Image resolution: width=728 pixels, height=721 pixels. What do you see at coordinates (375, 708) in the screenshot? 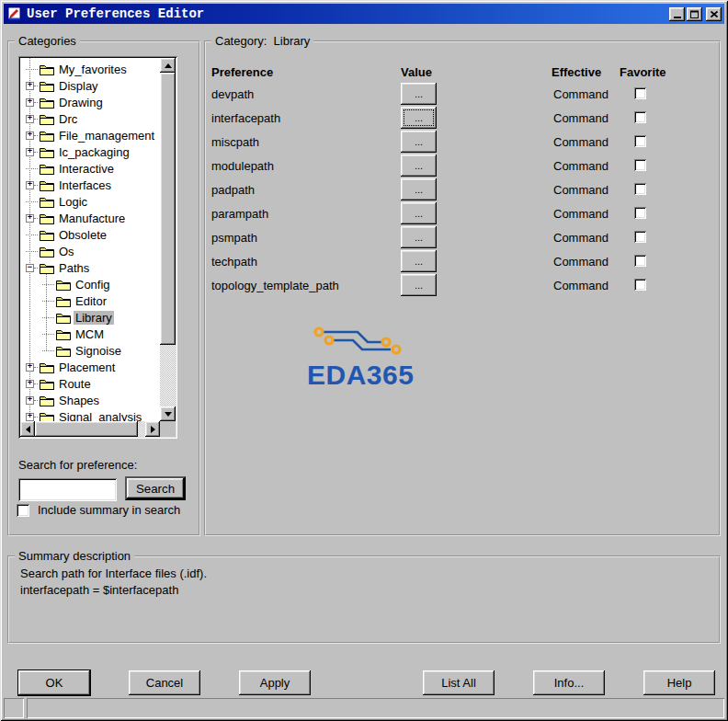
I see `status-bar-message` at bounding box center [375, 708].